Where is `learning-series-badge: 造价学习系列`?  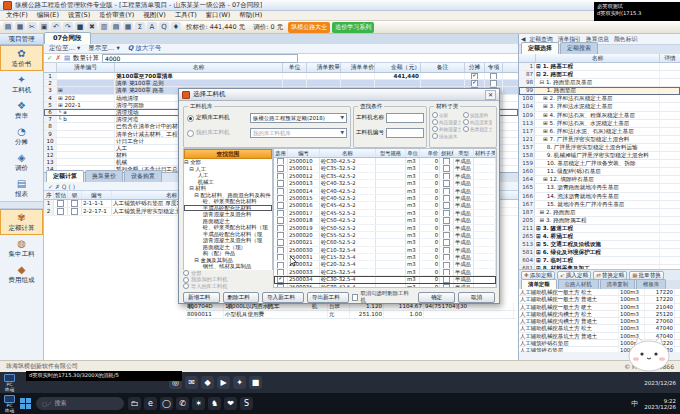
learning-series-badge: 造价学习系列 is located at coordinates (353, 28).